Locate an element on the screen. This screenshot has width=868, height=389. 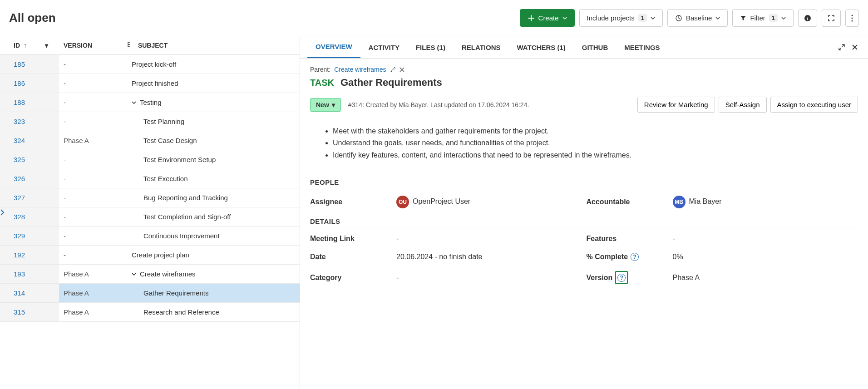
work-package-title: Gather Requirements is located at coordinates (391, 83).